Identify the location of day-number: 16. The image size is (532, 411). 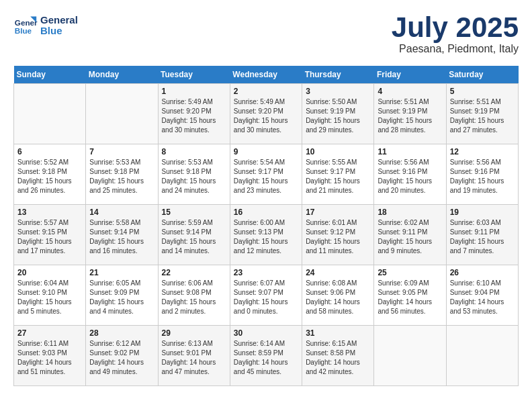
(266, 212).